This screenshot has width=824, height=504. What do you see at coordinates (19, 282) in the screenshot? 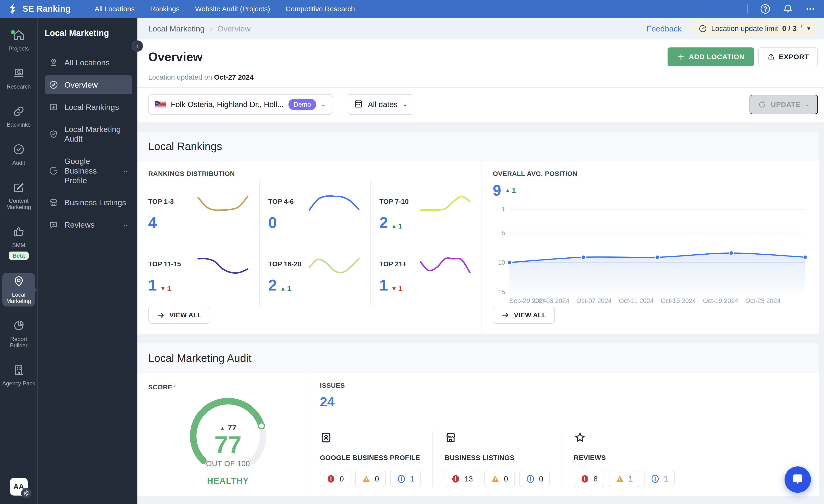
I see `map-pin-icon` at bounding box center [19, 282].